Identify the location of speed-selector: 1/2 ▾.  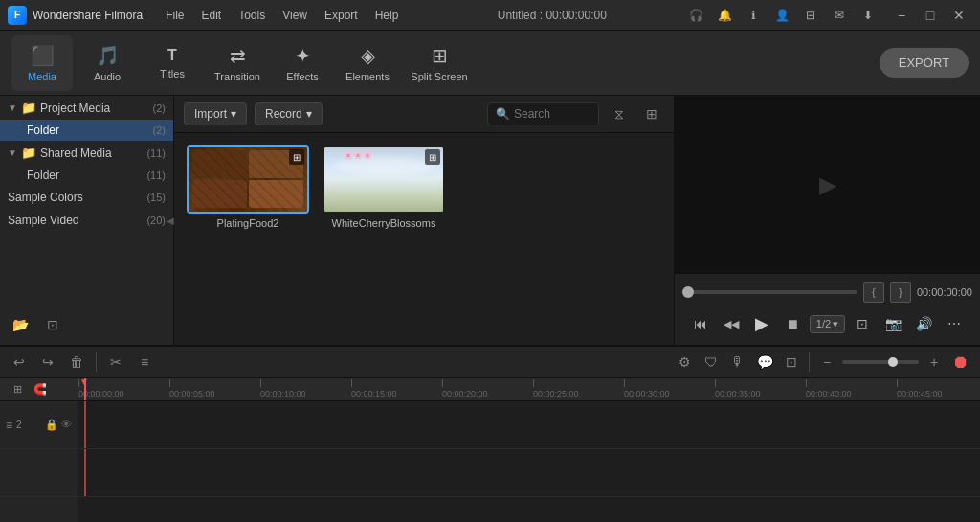
(827, 324).